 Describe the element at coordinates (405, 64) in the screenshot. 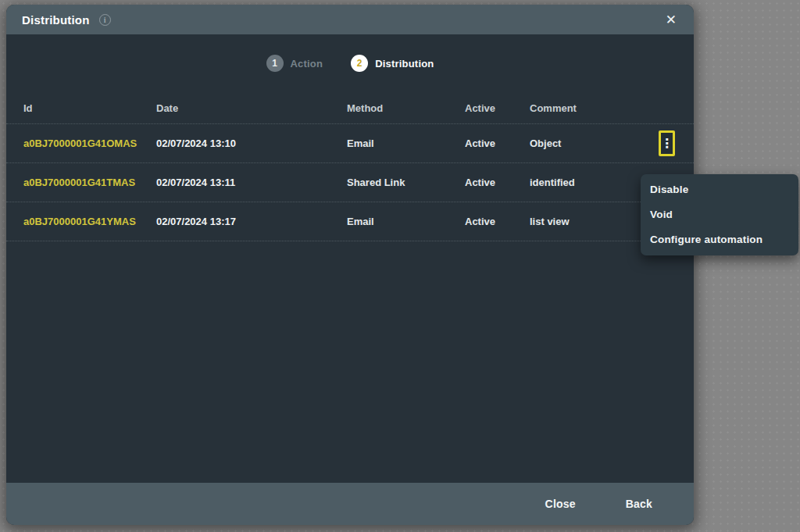

I see `step-2-label: Distribution` at that location.